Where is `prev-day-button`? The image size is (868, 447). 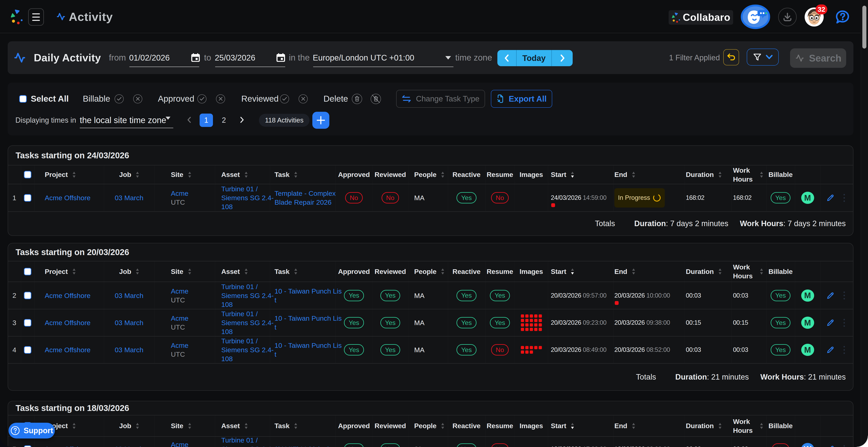 prev-day-button is located at coordinates (507, 58).